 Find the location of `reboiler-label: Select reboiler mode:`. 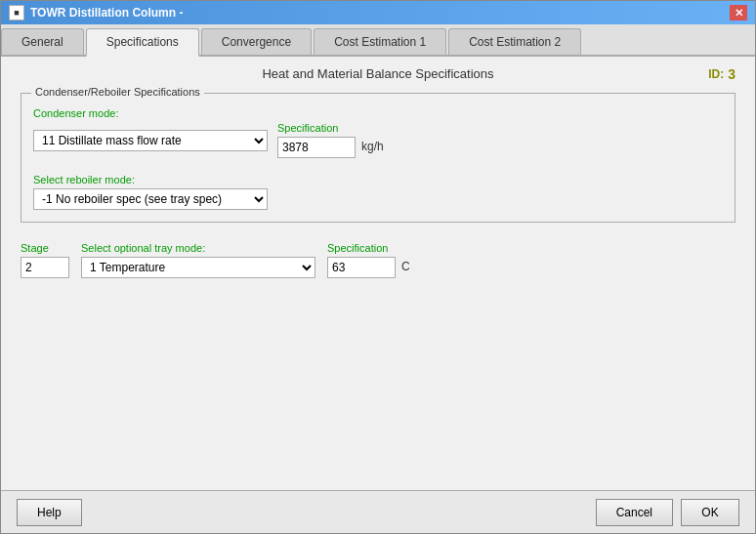

reboiler-label: Select reboiler mode: is located at coordinates (378, 180).